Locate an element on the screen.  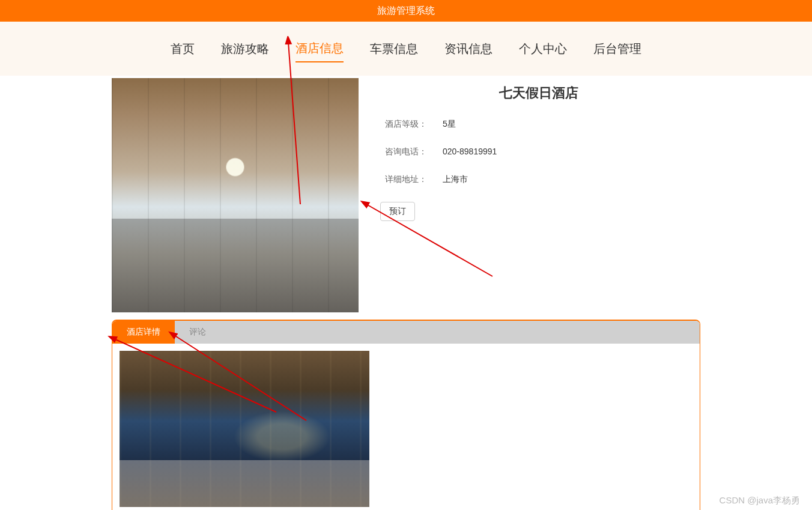
nav-ticket: 车票信息 is located at coordinates (394, 49).